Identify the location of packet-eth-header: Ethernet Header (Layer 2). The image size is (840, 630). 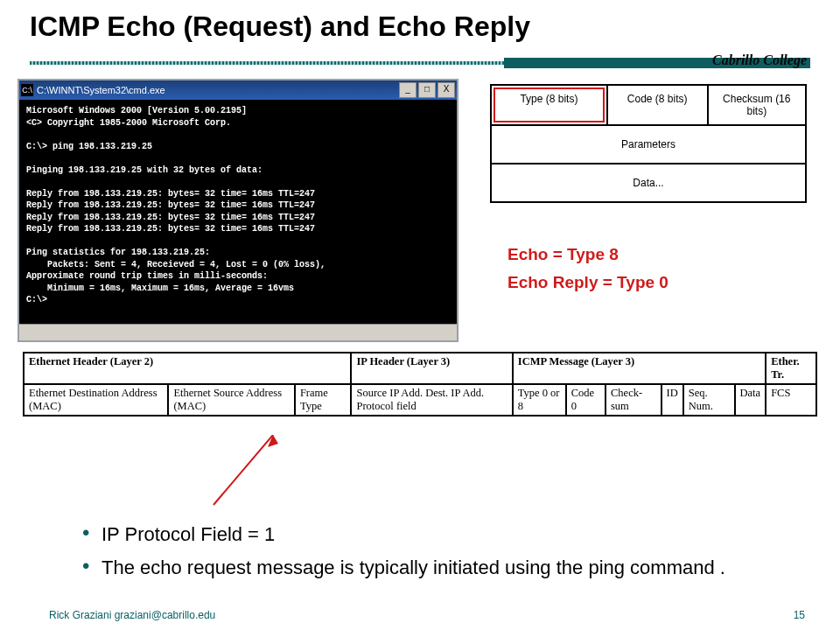
(187, 368).